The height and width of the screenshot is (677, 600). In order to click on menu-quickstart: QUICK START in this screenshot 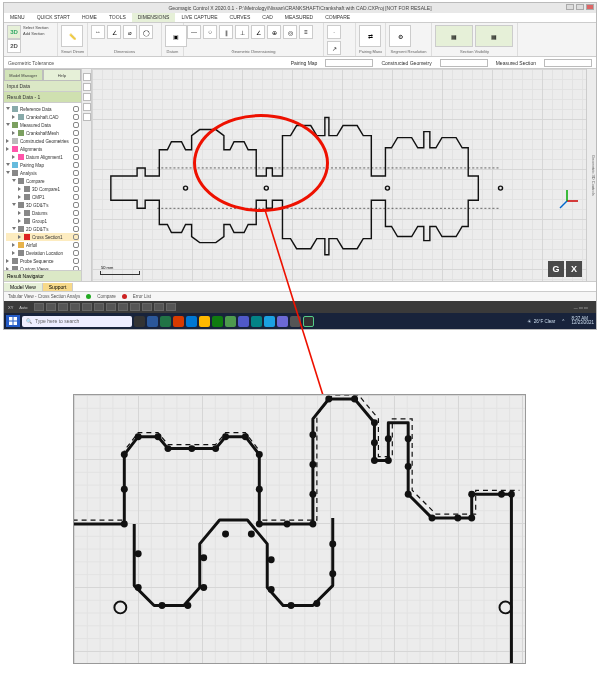, I will do `click(54, 18)`.